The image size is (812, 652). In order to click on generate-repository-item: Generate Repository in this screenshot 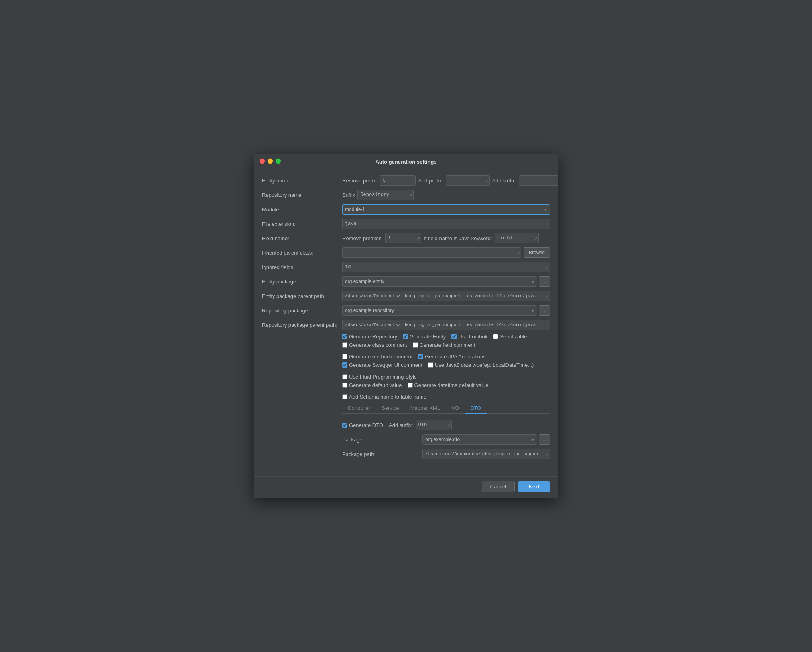, I will do `click(370, 337)`.